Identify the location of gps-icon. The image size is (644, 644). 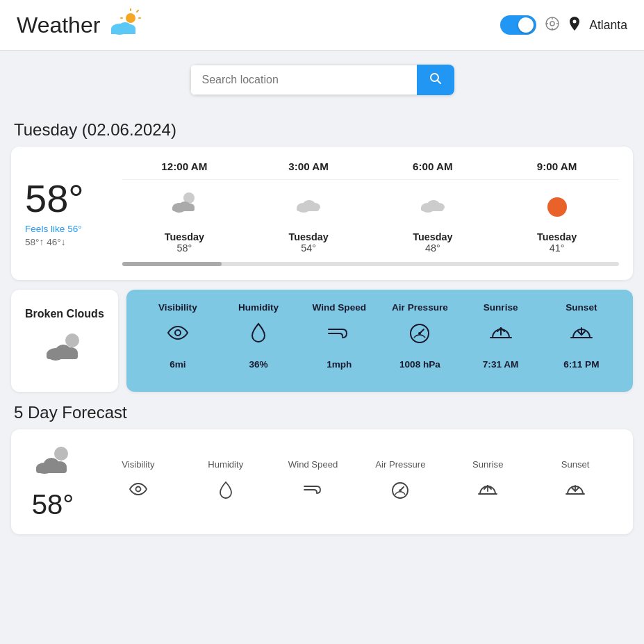
(552, 25).